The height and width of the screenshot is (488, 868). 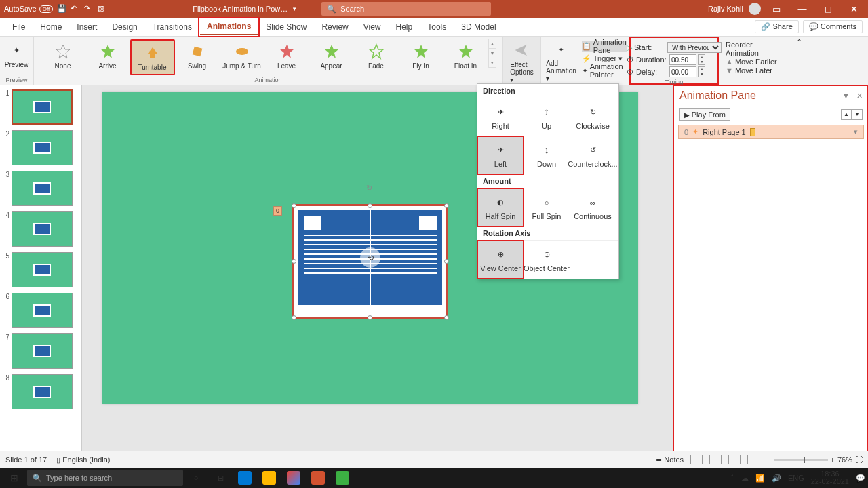 What do you see at coordinates (593, 117) in the screenshot?
I see `direction-clockwise: ↻Clockwise` at bounding box center [593, 117].